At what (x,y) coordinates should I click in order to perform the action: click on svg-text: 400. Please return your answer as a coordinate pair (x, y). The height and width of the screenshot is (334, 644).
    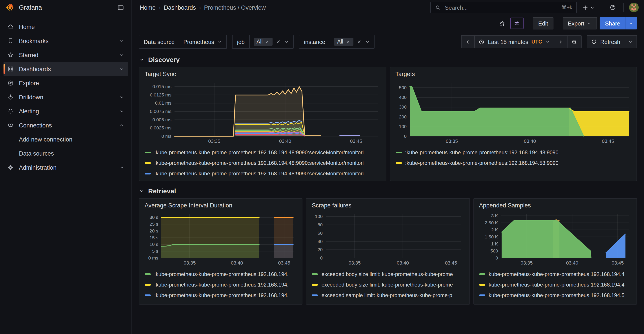
    Looking at the image, I should click on (402, 97).